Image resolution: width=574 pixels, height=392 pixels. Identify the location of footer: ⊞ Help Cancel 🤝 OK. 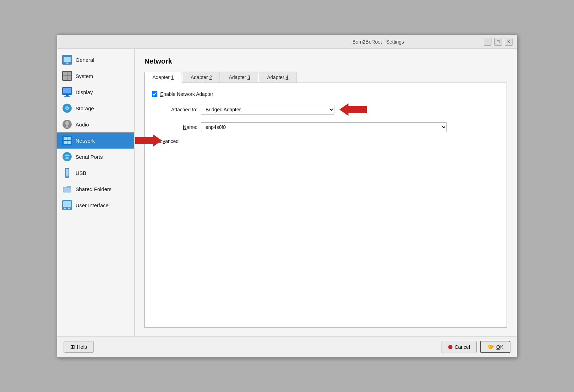
(287, 347).